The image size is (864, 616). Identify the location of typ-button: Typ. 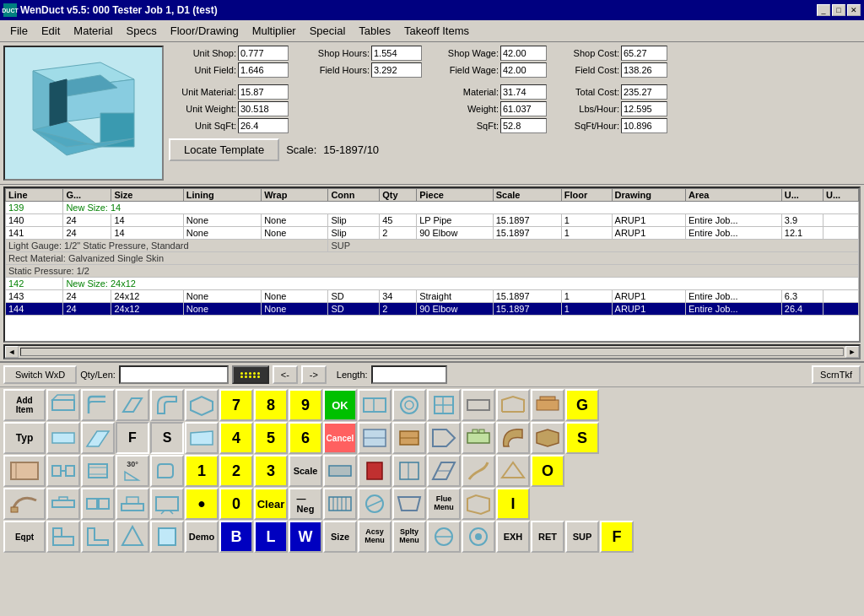
(24, 438).